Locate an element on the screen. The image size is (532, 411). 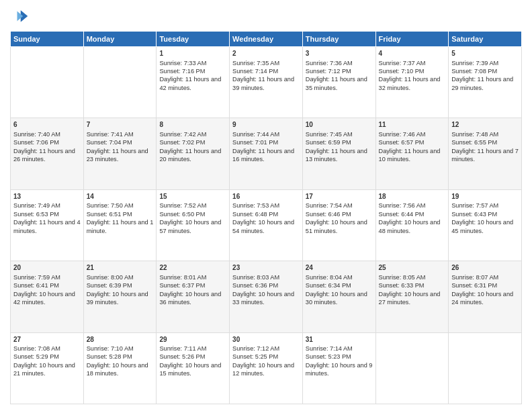
col-header-thursday: Thursday is located at coordinates (339, 39).